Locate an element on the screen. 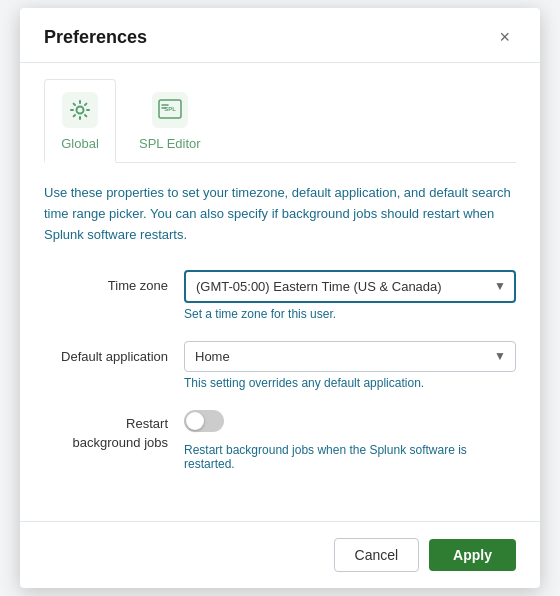 This screenshot has height=596, width=560. close-button: × is located at coordinates (504, 37).